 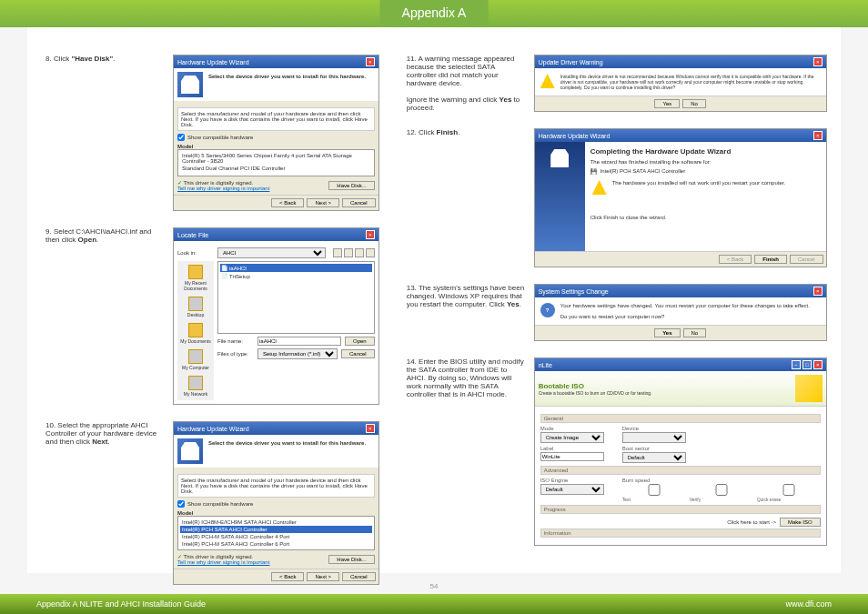 What do you see at coordinates (92, 58) in the screenshot?
I see `step-bold: "Have Disk"` at bounding box center [92, 58].